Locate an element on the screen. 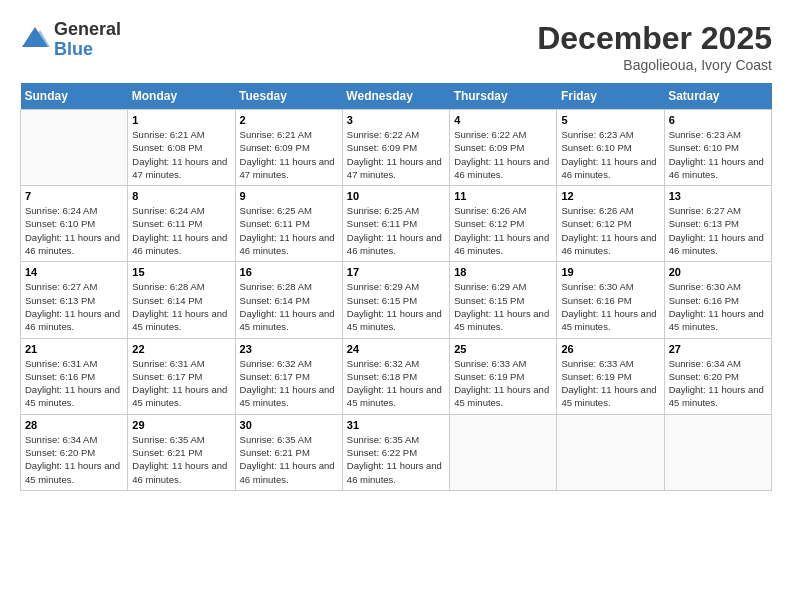 This screenshot has height=612, width=792. week-row-2: 14Sunrise: 6:27 AMSunset: 6:13 PMDayligh… is located at coordinates (396, 300).